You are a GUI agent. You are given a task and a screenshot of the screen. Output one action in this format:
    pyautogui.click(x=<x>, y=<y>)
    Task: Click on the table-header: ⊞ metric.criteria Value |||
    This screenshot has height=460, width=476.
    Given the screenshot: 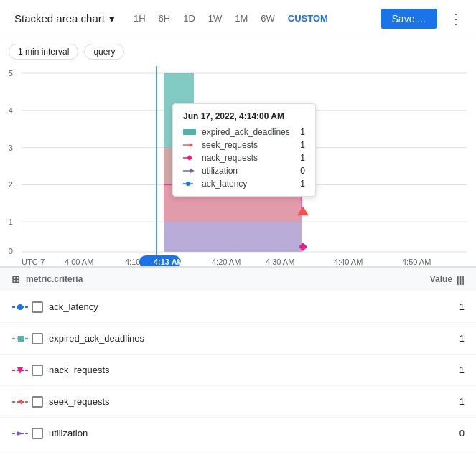 What is the action you would take?
    pyautogui.click(x=238, y=280)
    